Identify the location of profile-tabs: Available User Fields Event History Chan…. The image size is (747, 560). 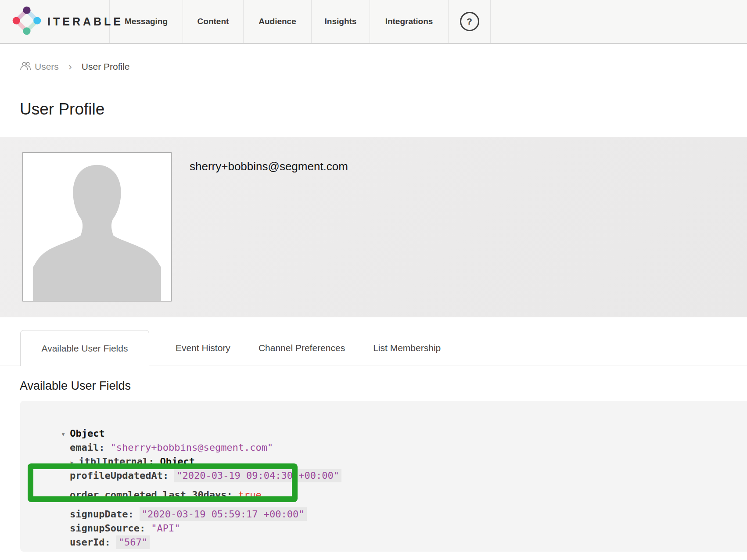
(374, 348).